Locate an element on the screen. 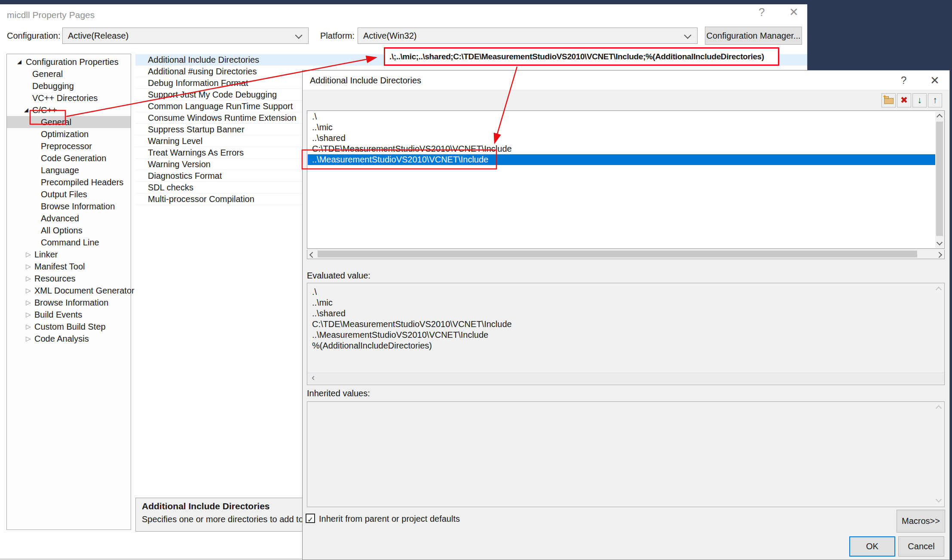 The width and height of the screenshot is (952, 560). value-text: .\;..\mic;..\shared;C:\TDE\MeasurementSt… is located at coordinates (582, 57).